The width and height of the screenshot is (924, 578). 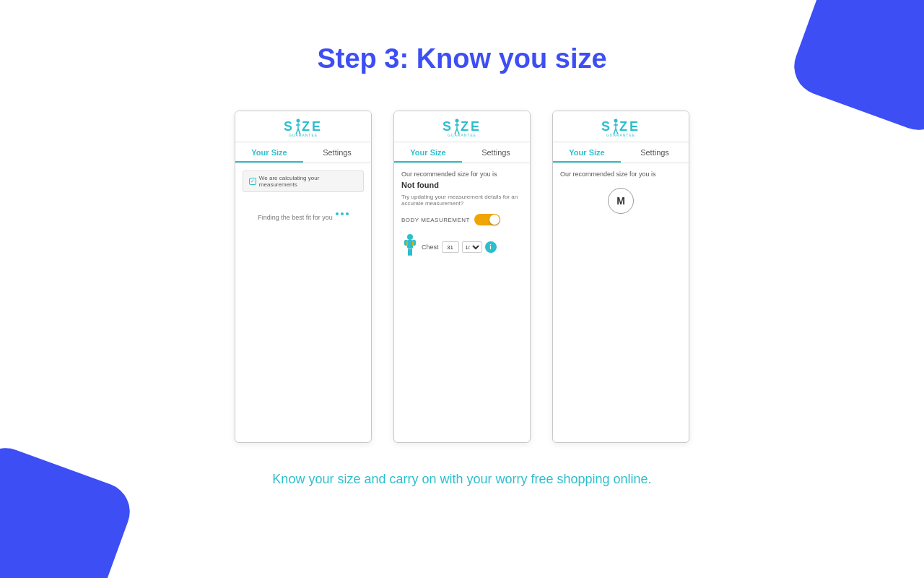 I want to click on step-title: Step 3: Know you size, so click(x=462, y=59).